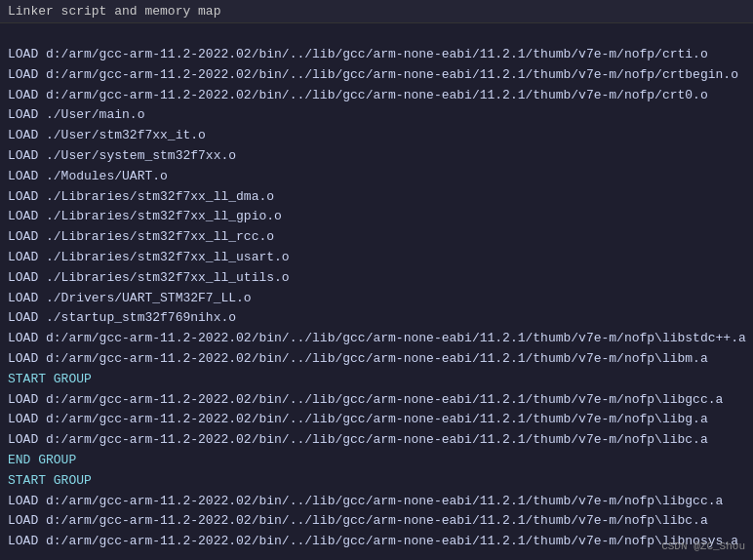 The height and width of the screenshot is (560, 753). I want to click on line-item: LOAD ./User/system_stm32f7xx.o, so click(376, 156).